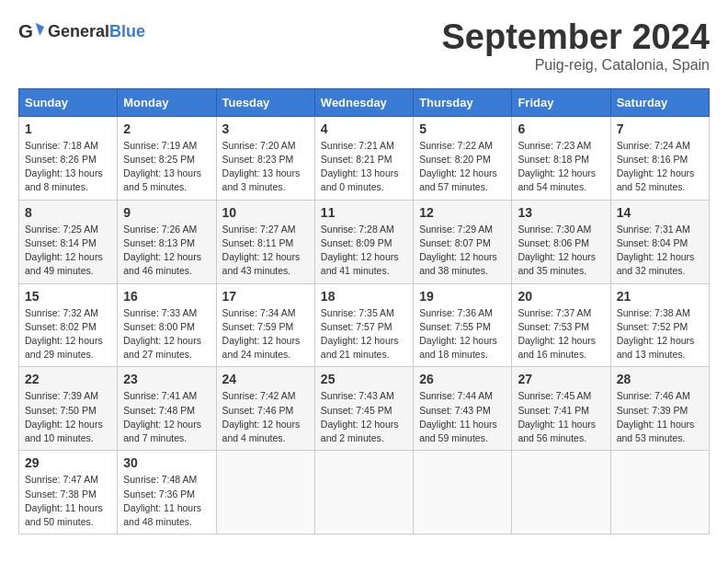  What do you see at coordinates (364, 158) in the screenshot?
I see `calendar-week-row: 1 Sunrise: 7:18 AMSunset: 8:26 PMDayligh…` at bounding box center [364, 158].